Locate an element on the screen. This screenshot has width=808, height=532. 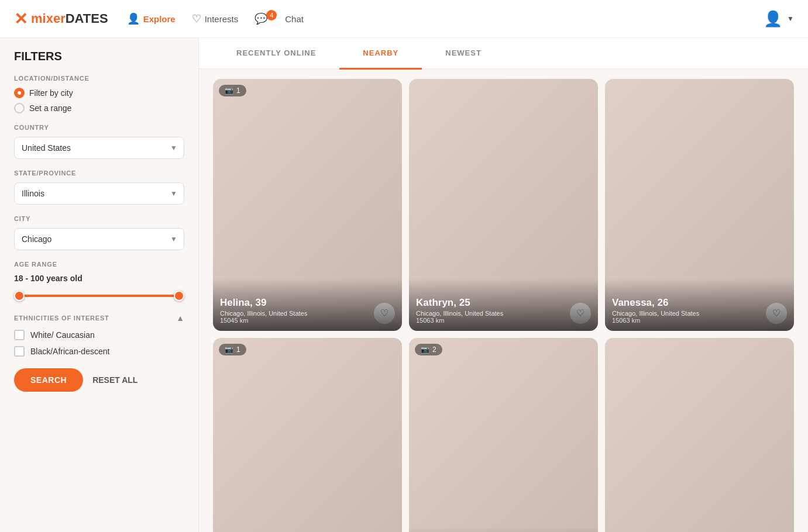
location-filter-radio-group: Filter by city Set a range is located at coordinates (99, 101).